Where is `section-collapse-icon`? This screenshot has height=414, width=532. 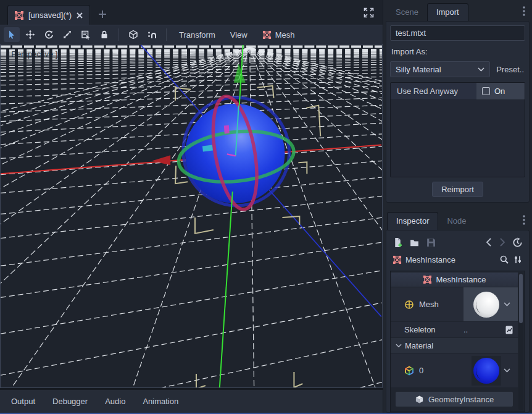 section-collapse-icon is located at coordinates (399, 346).